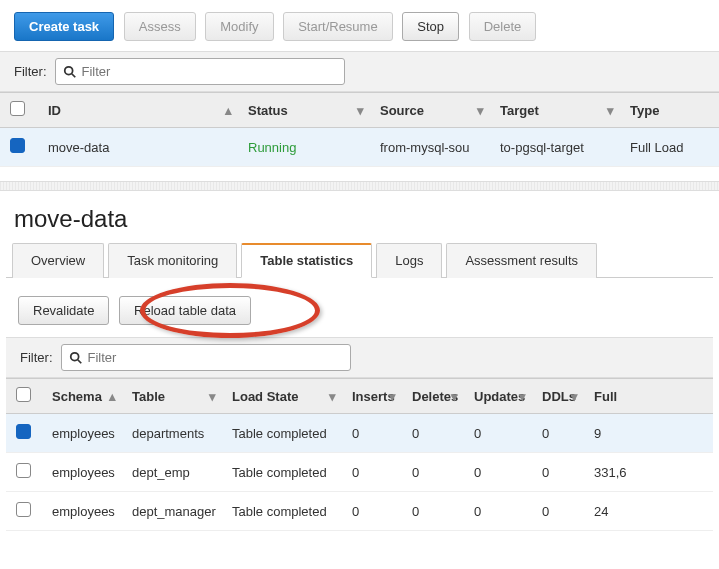 The image size is (719, 569). I want to click on col-id: ID▴, so click(138, 110).